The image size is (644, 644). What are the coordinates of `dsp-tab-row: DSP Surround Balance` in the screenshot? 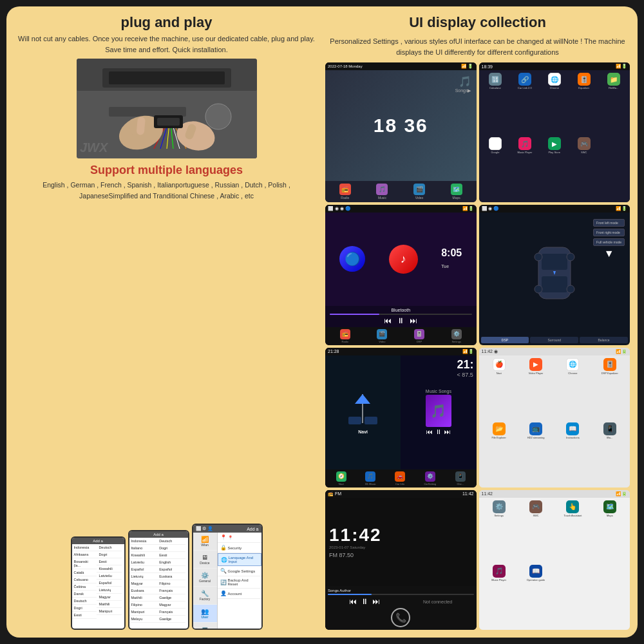 It's located at (555, 340).